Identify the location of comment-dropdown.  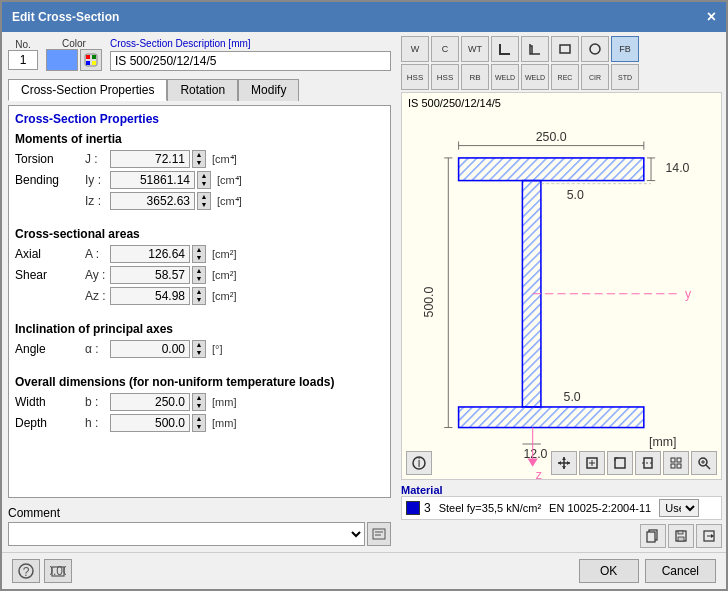
(186, 534).